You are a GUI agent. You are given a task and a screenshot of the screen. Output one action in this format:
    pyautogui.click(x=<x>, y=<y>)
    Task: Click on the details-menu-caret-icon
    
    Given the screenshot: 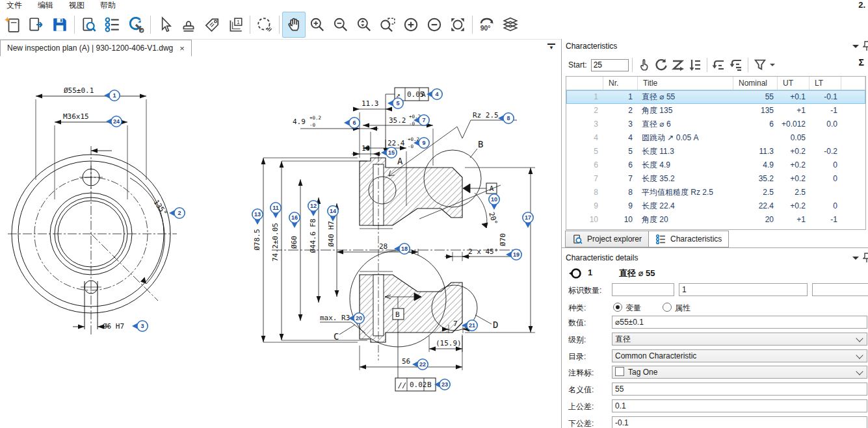 What is the action you would take?
    pyautogui.click(x=856, y=258)
    